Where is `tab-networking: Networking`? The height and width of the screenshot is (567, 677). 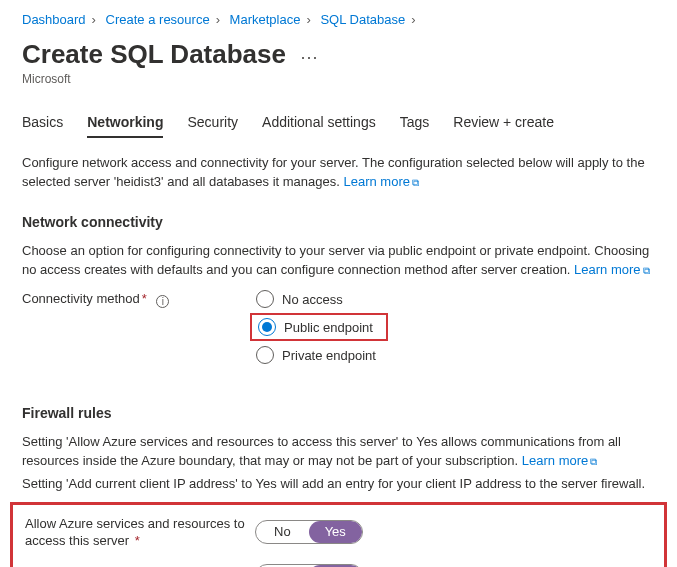 tab-networking: Networking is located at coordinates (125, 126).